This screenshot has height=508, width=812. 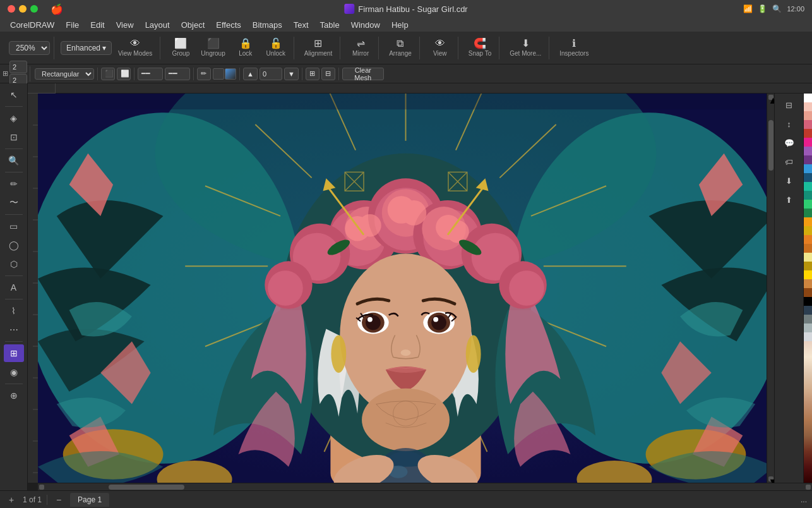 What do you see at coordinates (271, 74) in the screenshot?
I see `value-input` at bounding box center [271, 74].